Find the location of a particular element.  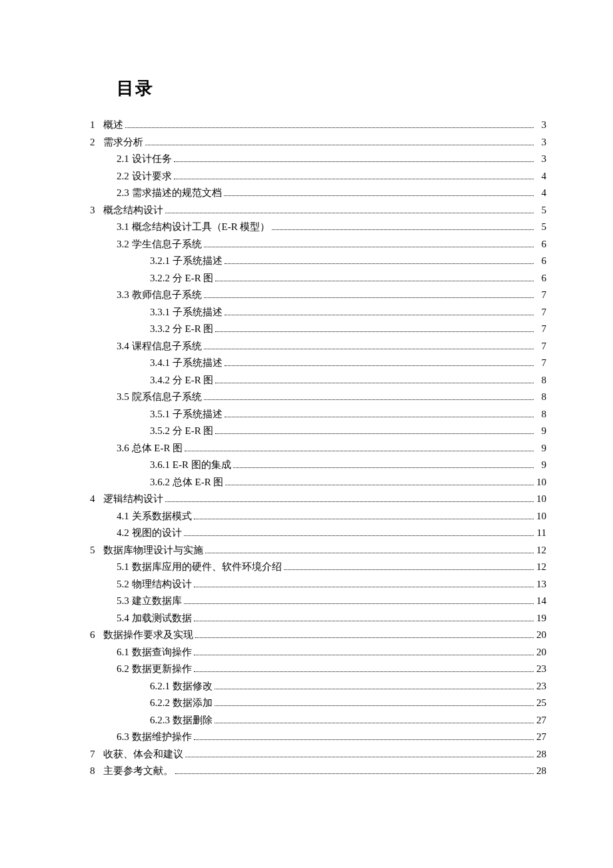

toc-entry-number: 1 is located at coordinates (95, 125).